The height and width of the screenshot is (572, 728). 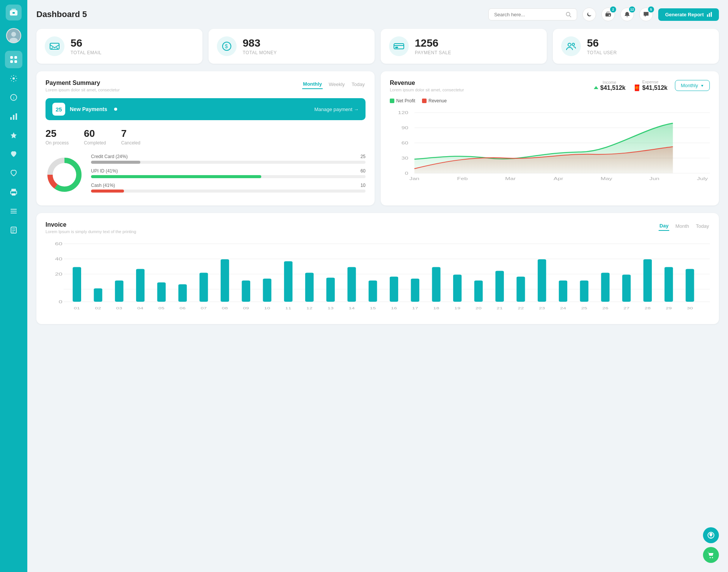 What do you see at coordinates (14, 135) in the screenshot?
I see `sidebar-item-star` at bounding box center [14, 135].